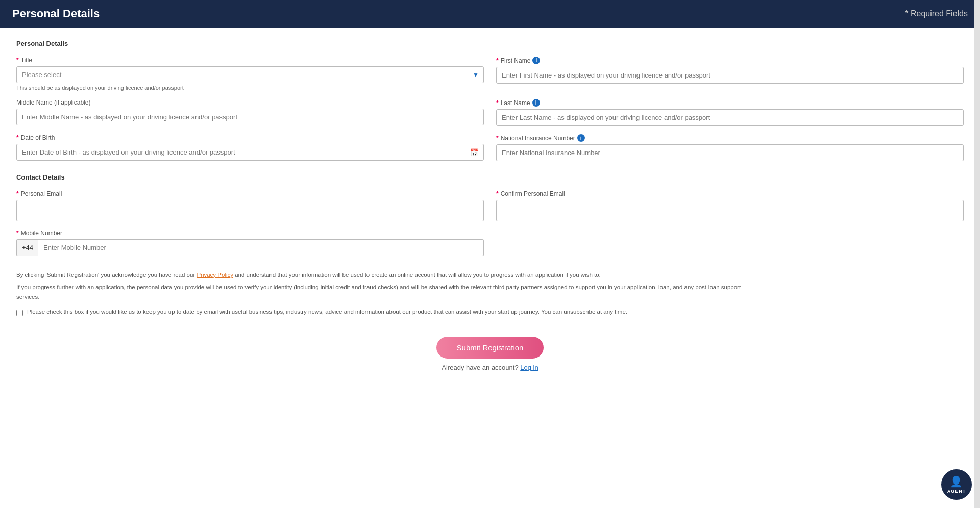 The height and width of the screenshot is (508, 980). I want to click on login-link: Log in, so click(529, 367).